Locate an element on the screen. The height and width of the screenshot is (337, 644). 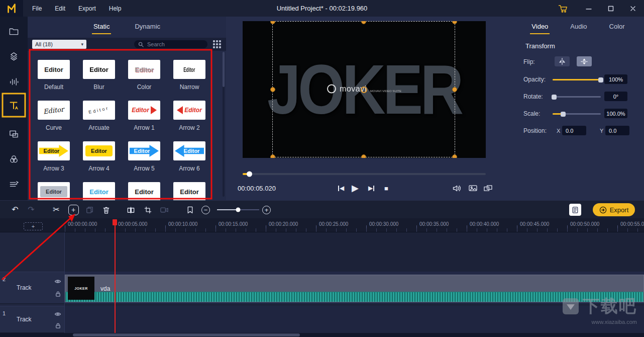
template-arrow-6: Editor Arrow 6 is located at coordinates (189, 157).